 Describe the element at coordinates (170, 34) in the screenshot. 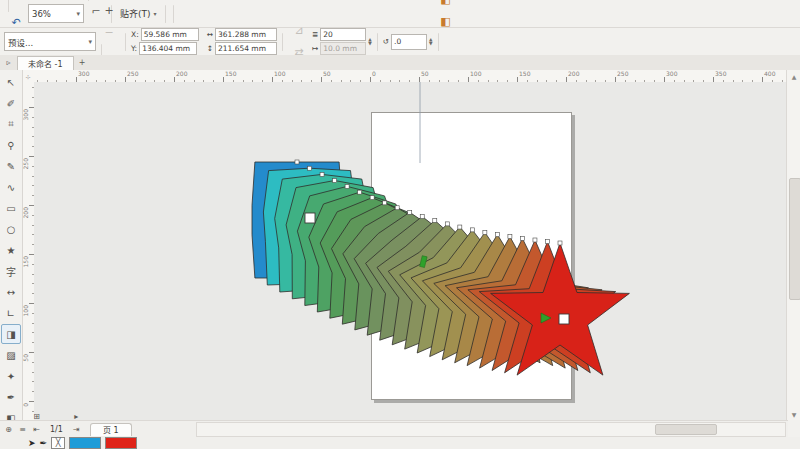

I see `x-position-field: 59.586 mm` at that location.